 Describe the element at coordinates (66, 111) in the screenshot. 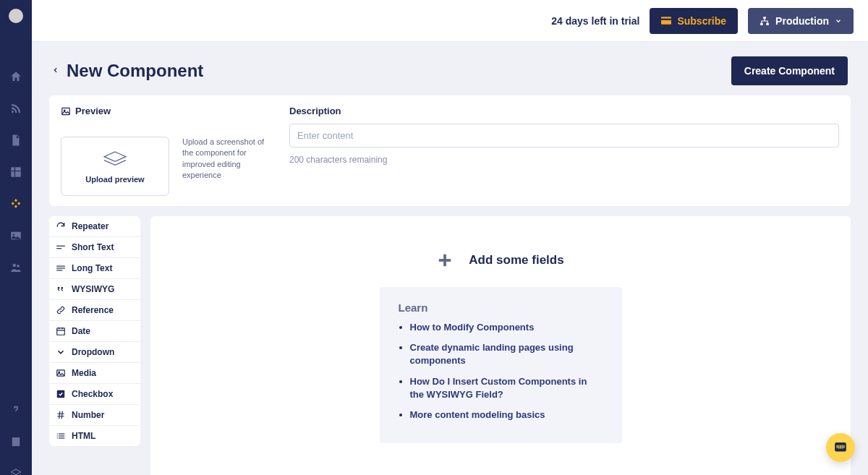

I see `image-outline-icon` at that location.